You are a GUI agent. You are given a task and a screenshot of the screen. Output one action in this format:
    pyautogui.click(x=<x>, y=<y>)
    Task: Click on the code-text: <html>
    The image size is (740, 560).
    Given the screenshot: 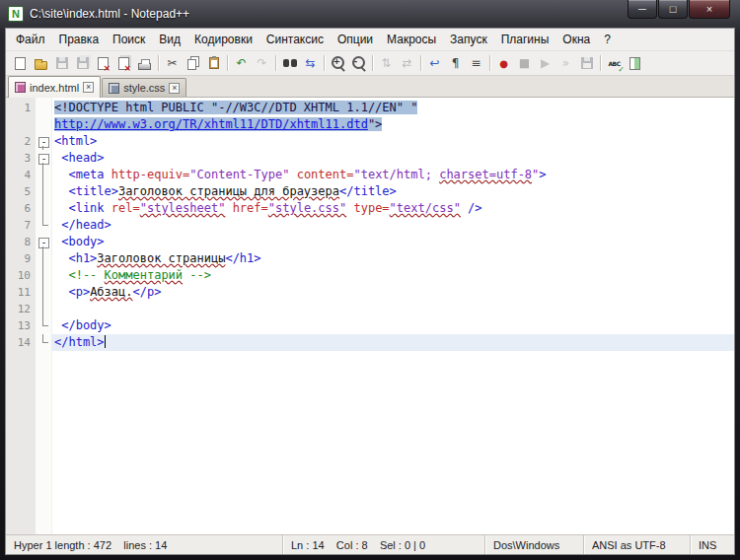 What is the action you would take?
    pyautogui.click(x=393, y=142)
    